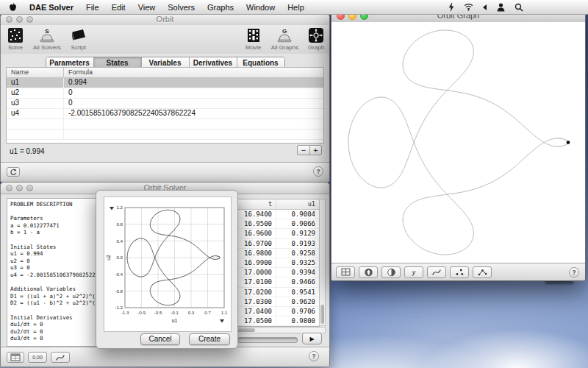 The width and height of the screenshot is (588, 368). Describe the element at coordinates (47, 39) in the screenshot. I see `all-solvers-button: S All Solvers` at that location.